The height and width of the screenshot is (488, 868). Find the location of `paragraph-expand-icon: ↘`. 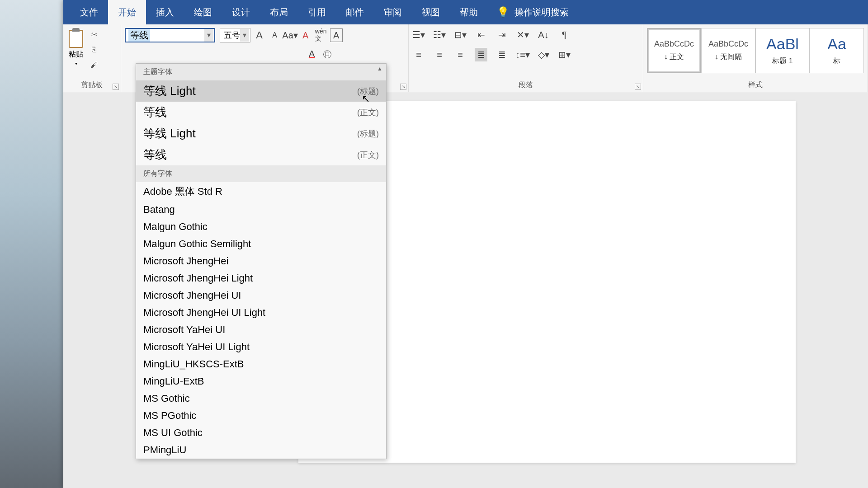

paragraph-expand-icon: ↘ is located at coordinates (638, 87).